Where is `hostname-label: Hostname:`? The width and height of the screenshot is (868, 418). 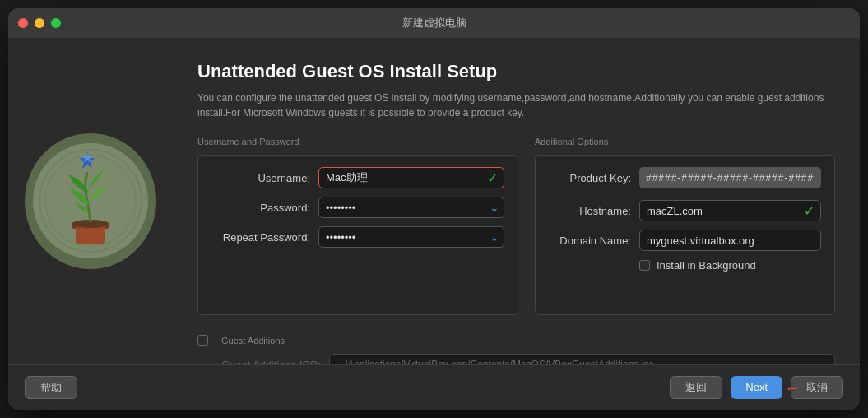
hostname-label: Hostname: is located at coordinates (594, 211).